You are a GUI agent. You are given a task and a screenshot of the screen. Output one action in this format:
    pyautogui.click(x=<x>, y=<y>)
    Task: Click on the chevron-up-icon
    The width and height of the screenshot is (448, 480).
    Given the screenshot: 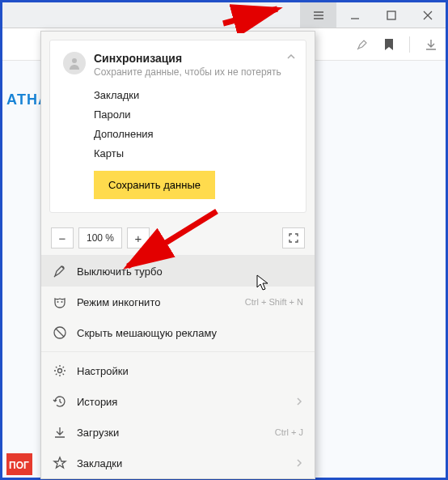 What is the action you would take?
    pyautogui.click(x=291, y=57)
    